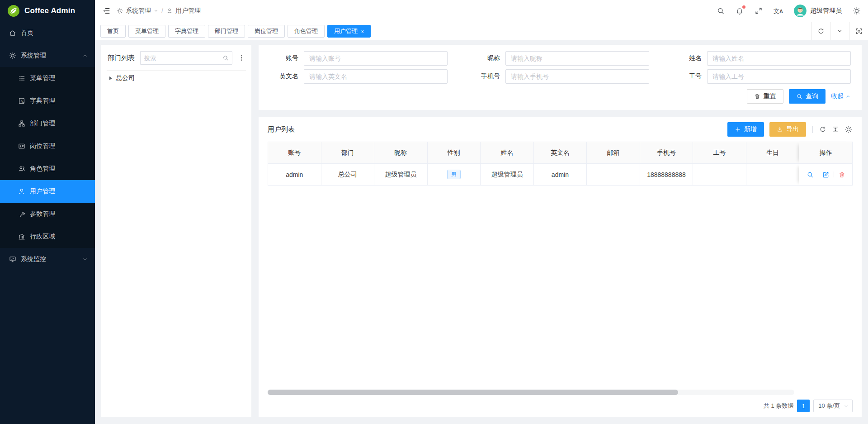 This screenshot has width=868, height=424. I want to click on tab-role-mgmt: 角色管理, so click(306, 31).